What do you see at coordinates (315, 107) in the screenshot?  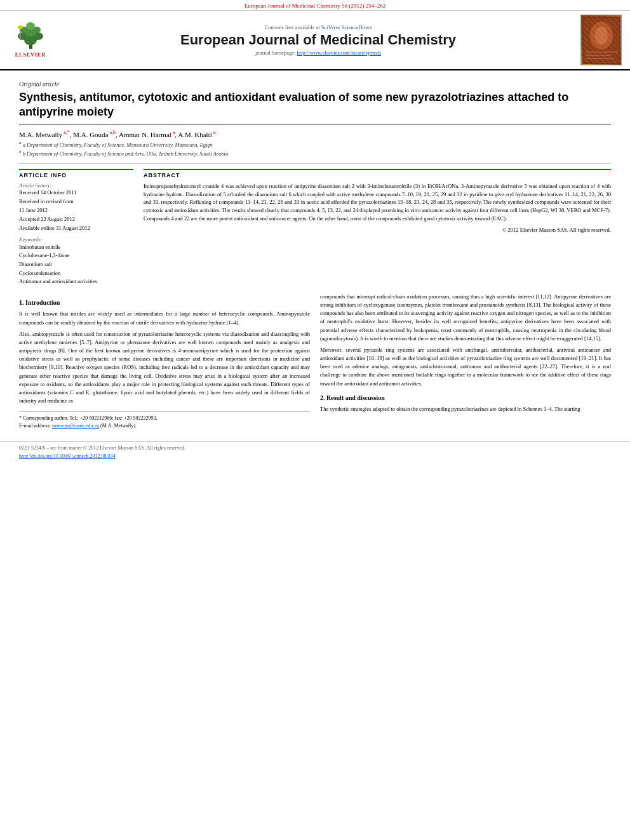 I see `article-title: Synthesis, antitumor, cytotoxic and anti…` at bounding box center [315, 107].